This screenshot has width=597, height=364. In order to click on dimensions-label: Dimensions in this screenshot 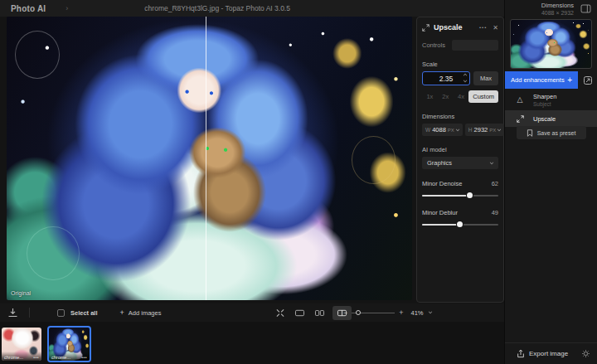, I will do `click(460, 116)`.